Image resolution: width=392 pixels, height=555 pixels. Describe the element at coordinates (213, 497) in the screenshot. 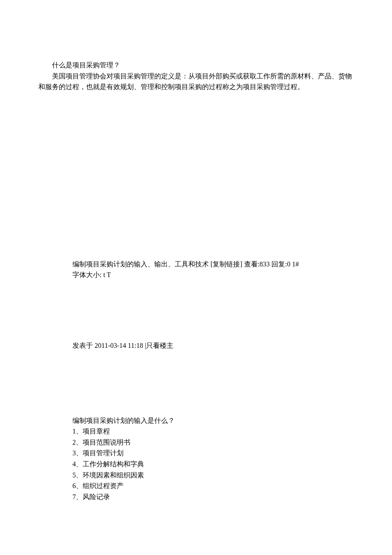

I see `list-item: 7、风险记录` at that location.